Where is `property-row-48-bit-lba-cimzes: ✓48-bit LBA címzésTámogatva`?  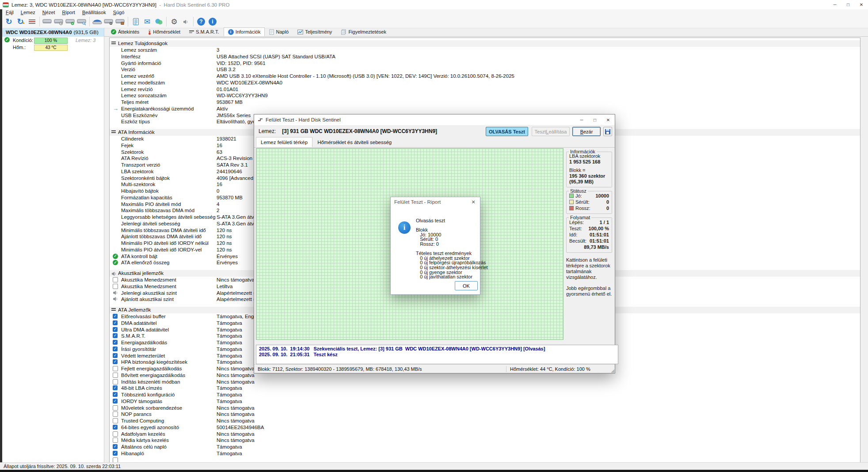 property-row-48-bit-lba-cimzes: ✓48-bit LBA címzésTámogatva is located at coordinates (485, 388).